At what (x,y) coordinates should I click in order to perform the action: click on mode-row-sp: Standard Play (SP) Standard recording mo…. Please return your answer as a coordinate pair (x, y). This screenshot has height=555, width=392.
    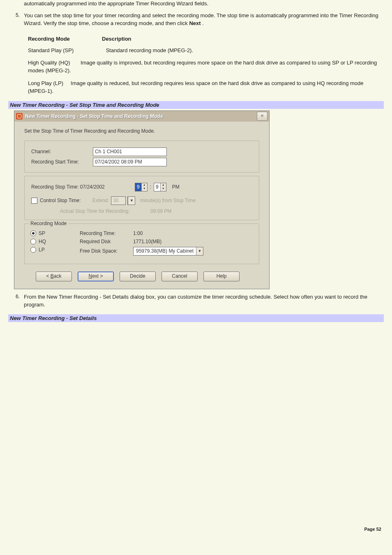
    Looking at the image, I should click on (206, 51).